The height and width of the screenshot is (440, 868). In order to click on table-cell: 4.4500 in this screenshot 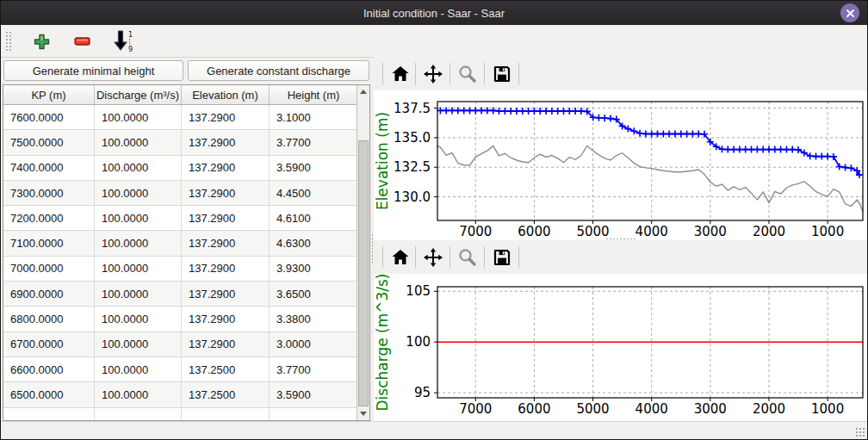, I will do `click(313, 193)`.